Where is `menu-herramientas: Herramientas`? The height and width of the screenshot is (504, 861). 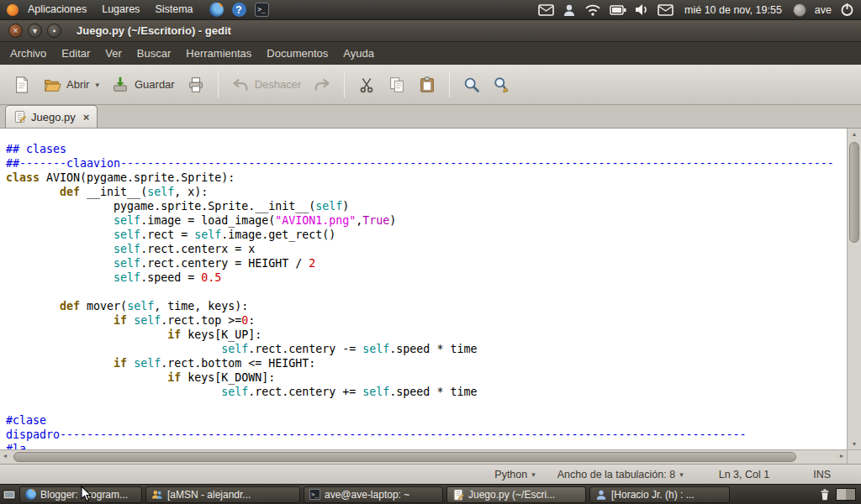 menu-herramientas: Herramientas is located at coordinates (219, 54).